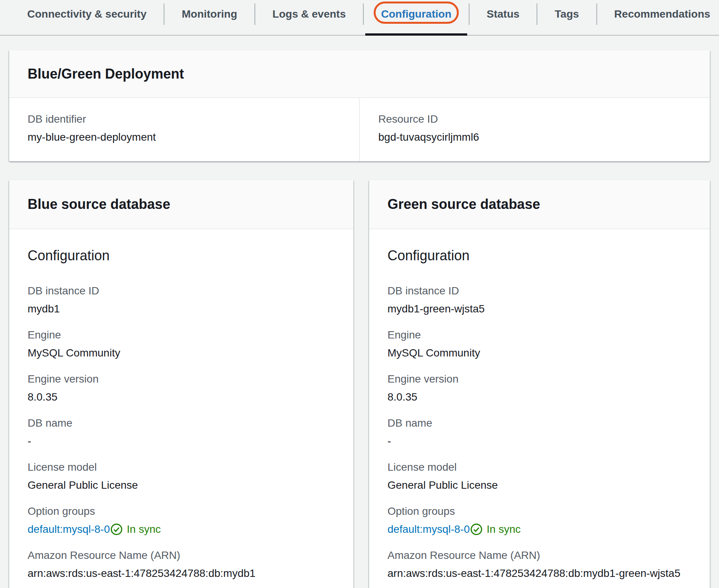 Image resolution: width=719 pixels, height=588 pixels. Describe the element at coordinates (360, 74) in the screenshot. I see `deployment-panel-header: Blue/Green Deployment` at that location.